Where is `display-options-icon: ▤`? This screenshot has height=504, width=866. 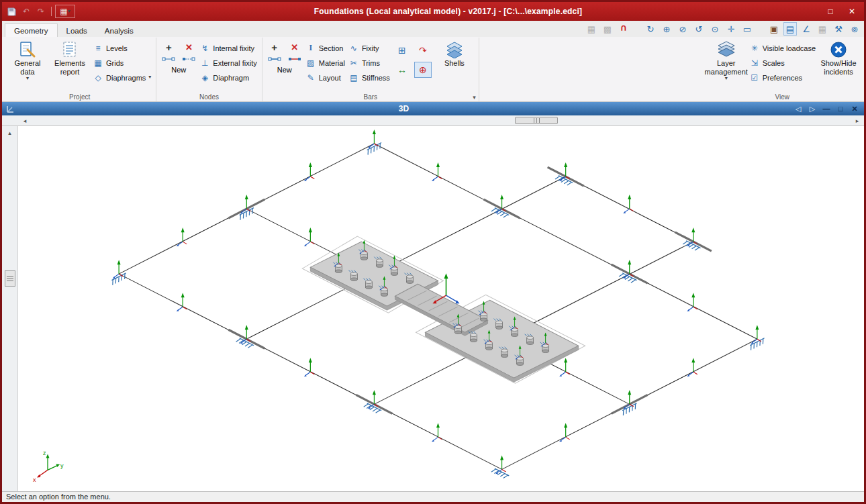
display-options-icon: ▤ is located at coordinates (790, 29).